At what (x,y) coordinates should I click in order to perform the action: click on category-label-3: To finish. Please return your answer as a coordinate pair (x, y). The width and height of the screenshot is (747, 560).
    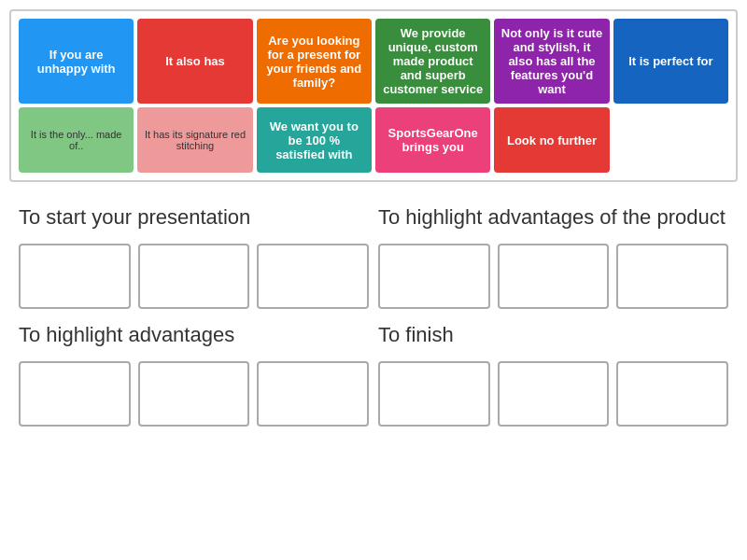
    Looking at the image, I should click on (553, 335).